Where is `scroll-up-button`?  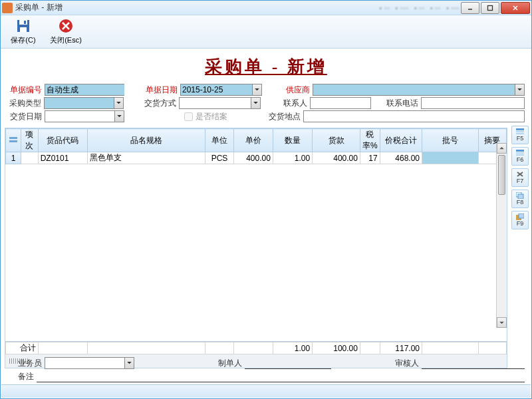 scroll-up-button is located at coordinates (501, 148).